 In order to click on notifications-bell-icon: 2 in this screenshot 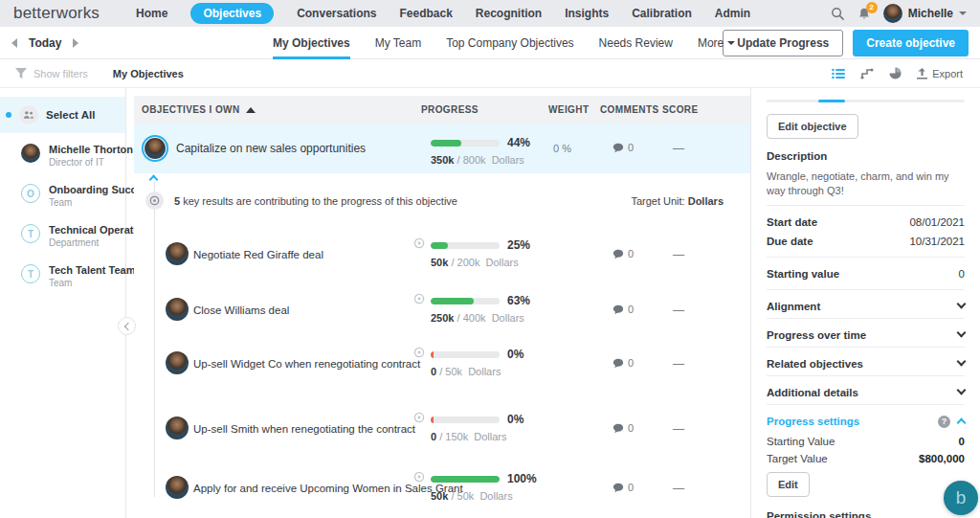, I will do `click(864, 13)`.